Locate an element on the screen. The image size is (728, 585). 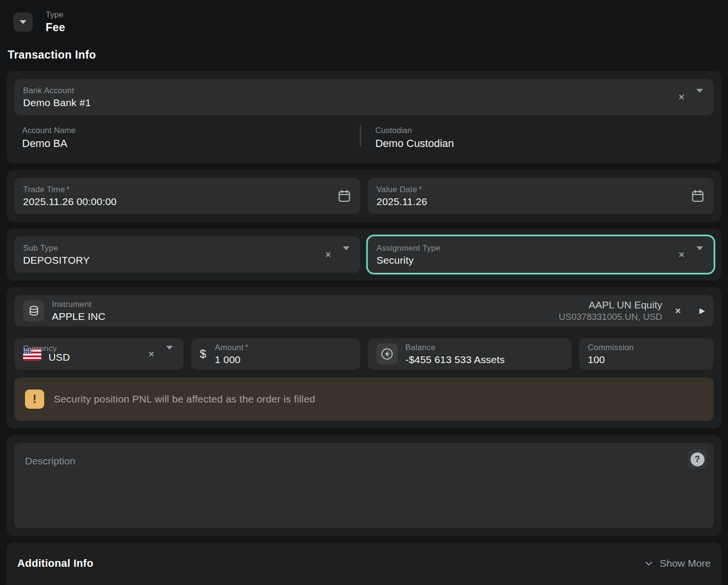
value-date-field: Value Date* 2025.11.26 is located at coordinates (541, 196).